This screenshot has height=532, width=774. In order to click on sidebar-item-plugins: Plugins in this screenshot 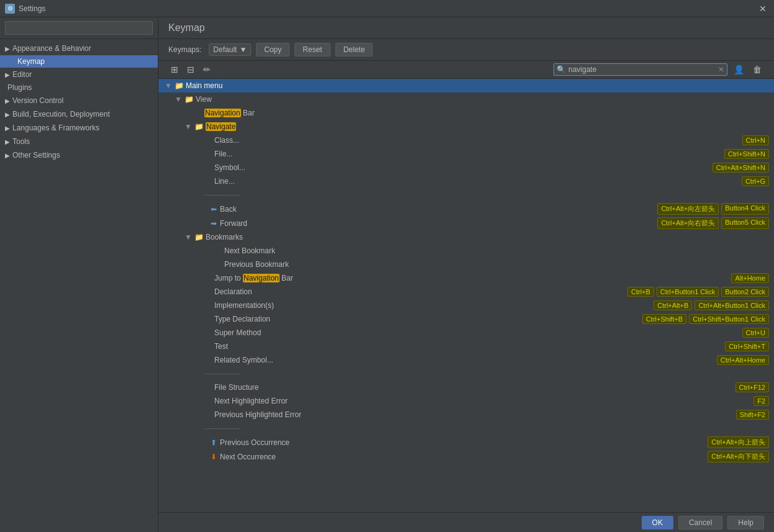, I will do `click(79, 88)`.